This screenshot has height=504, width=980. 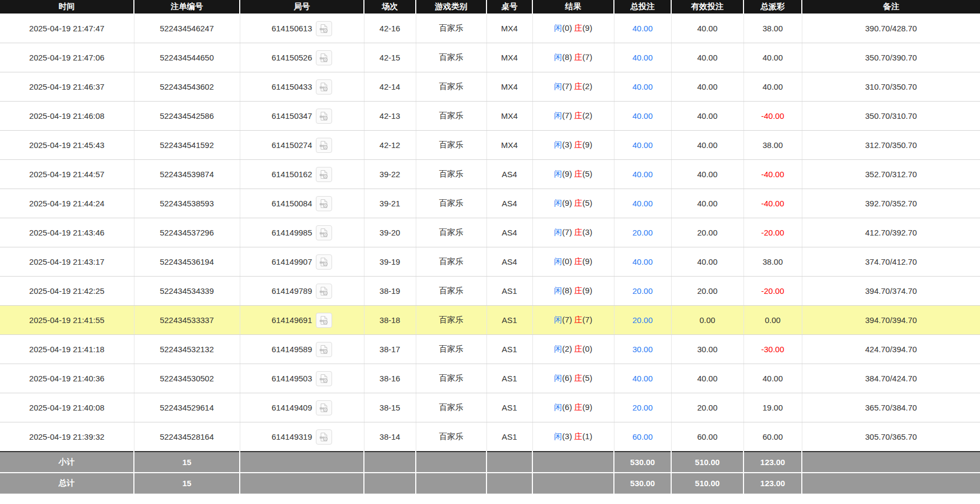 What do you see at coordinates (573, 462) in the screenshot?
I see `subtotal-empty-result` at bounding box center [573, 462].